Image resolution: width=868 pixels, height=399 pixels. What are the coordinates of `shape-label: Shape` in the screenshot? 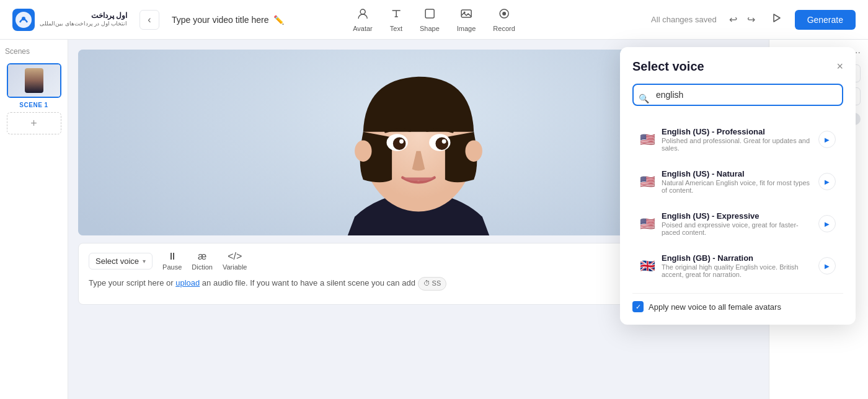 It's located at (430, 28).